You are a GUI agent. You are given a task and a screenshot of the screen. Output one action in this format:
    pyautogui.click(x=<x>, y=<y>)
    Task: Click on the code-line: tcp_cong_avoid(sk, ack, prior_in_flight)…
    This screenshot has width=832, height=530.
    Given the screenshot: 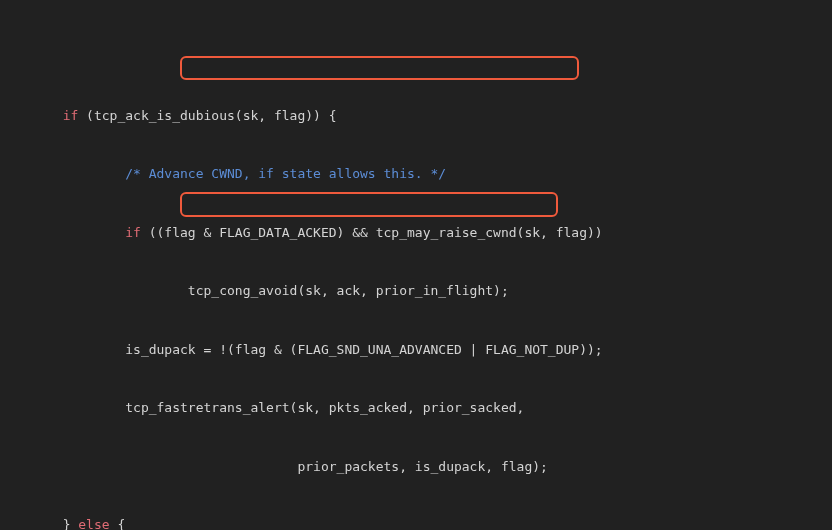 What is the action you would take?
    pyautogui.click(x=416, y=291)
    